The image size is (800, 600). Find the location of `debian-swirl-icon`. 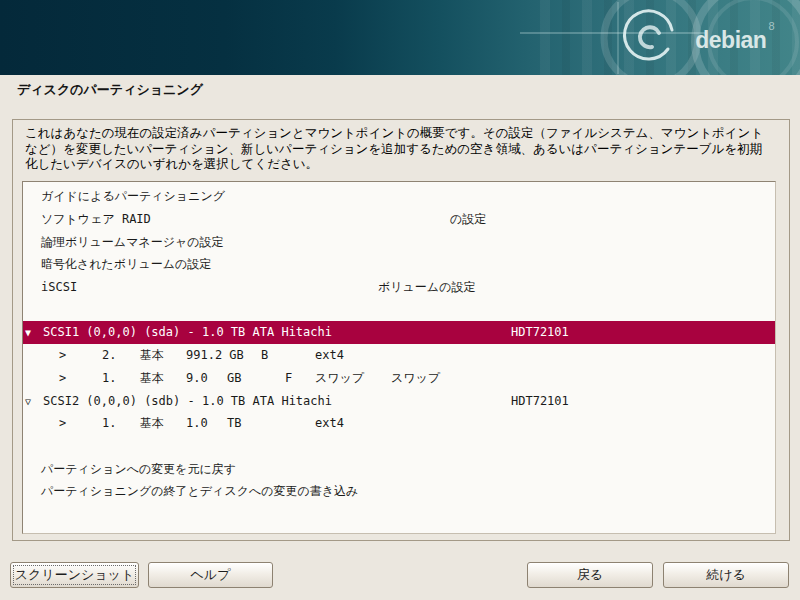

debian-swirl-icon is located at coordinates (400, 38).